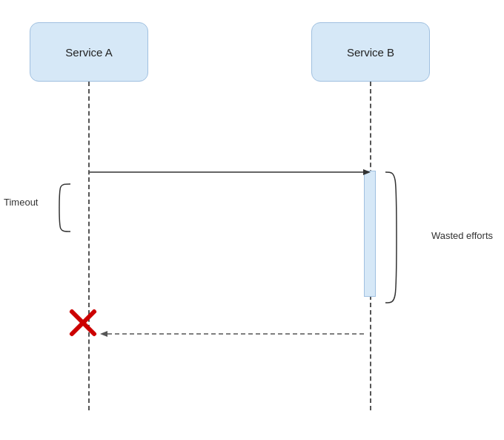 The image size is (504, 440). What do you see at coordinates (370, 234) in the screenshot?
I see `activation-box-b` at bounding box center [370, 234].